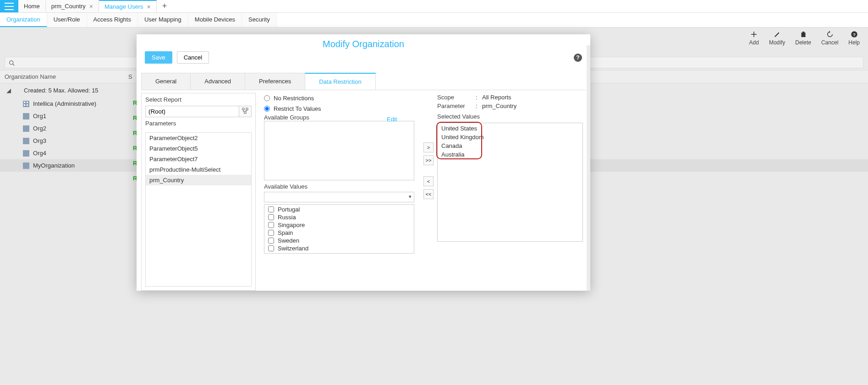 The image size is (868, 385). What do you see at coordinates (32, 6) in the screenshot?
I see `tab-label: Home` at bounding box center [32, 6].